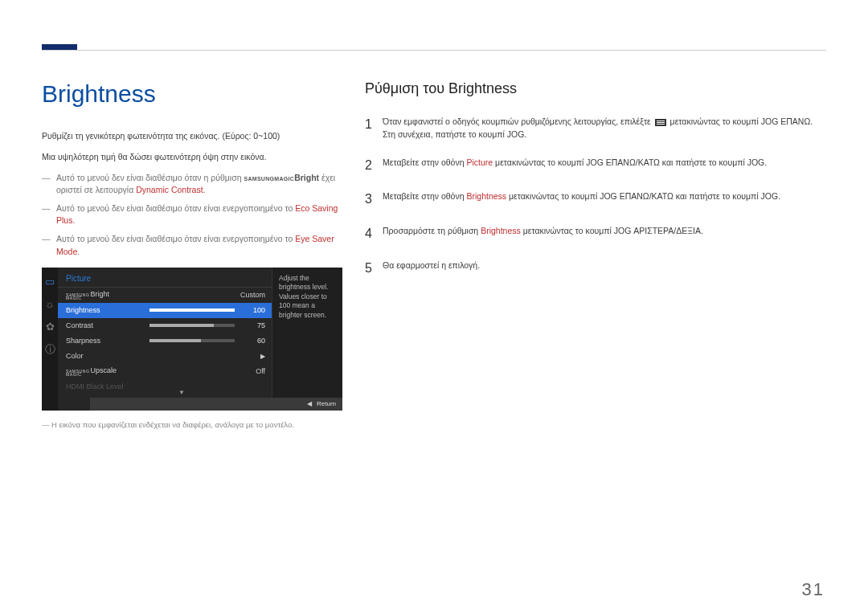 Image resolution: width=868 pixels, height=613 pixels. Describe the element at coordinates (88, 295) in the screenshot. I see `magic-bright-label: SAMSUNGMAGIC Bright` at that location.